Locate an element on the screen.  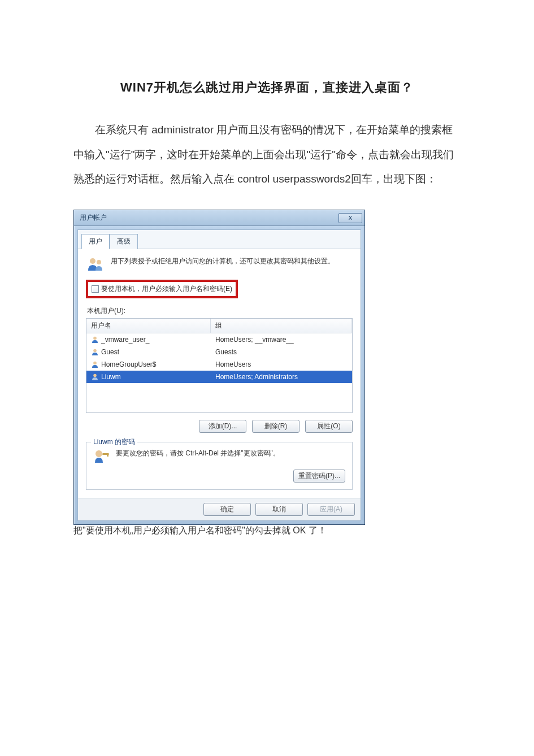
remove-button: 删除(R) is located at coordinates (276, 426).